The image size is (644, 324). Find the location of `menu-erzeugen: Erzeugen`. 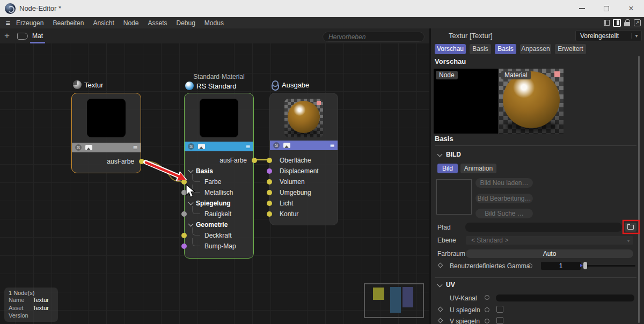

menu-erzeugen: Erzeugen is located at coordinates (30, 23).